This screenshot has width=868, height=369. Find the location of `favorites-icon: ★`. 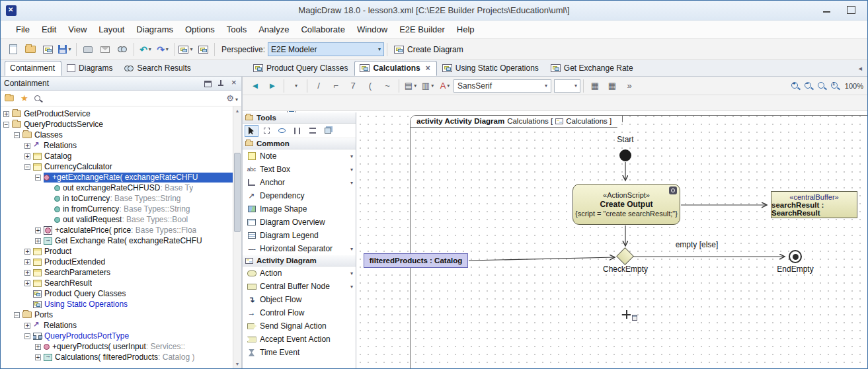

favorites-icon: ★ is located at coordinates (24, 98).